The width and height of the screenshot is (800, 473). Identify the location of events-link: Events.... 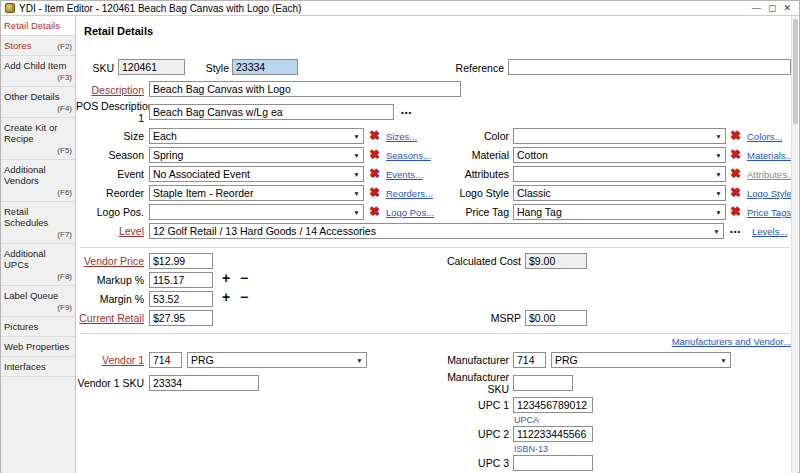
(404, 174).